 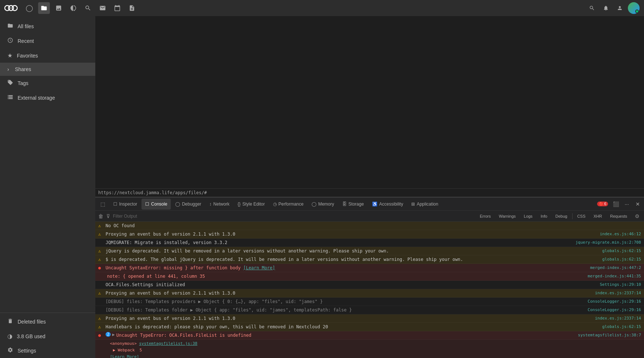 I want to click on inspector-tab-icon: ☐, so click(x=115, y=204).